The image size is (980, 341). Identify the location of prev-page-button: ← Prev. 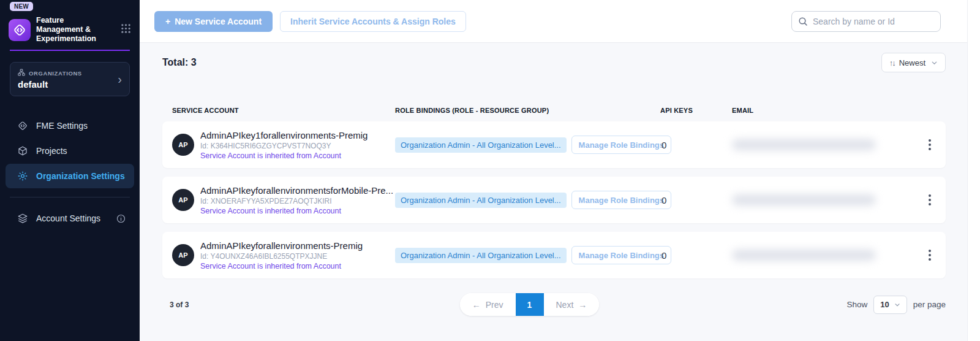
(488, 304).